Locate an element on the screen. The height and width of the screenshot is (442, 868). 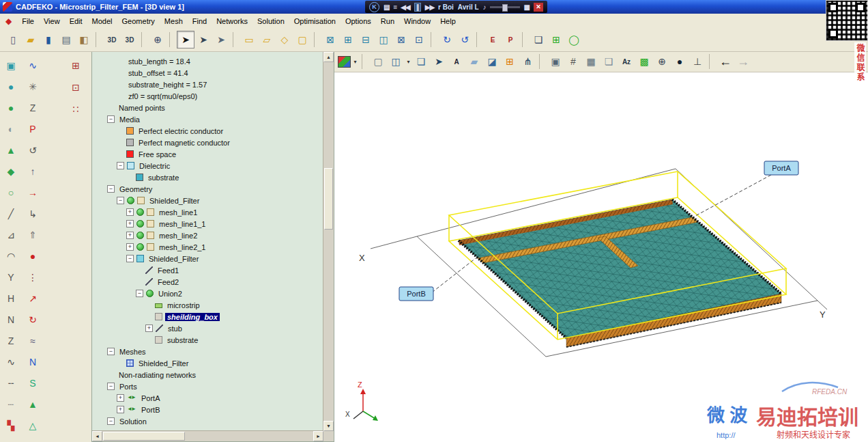
view-toolbar-button: ◪ is located at coordinates (492, 61).